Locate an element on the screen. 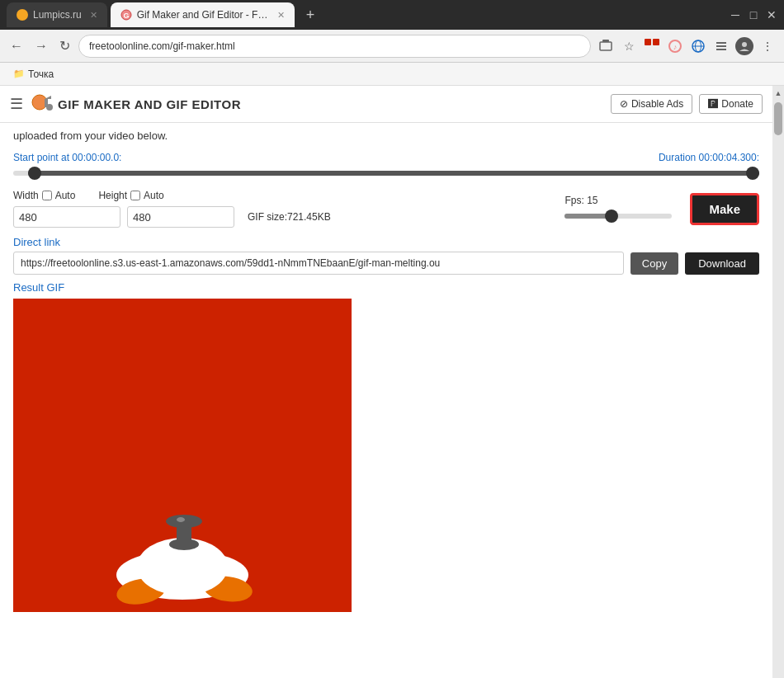 The height and width of the screenshot is (678, 784). tab2-label: Gif Maker and Gif Editor - Free T... is located at coordinates (203, 15).